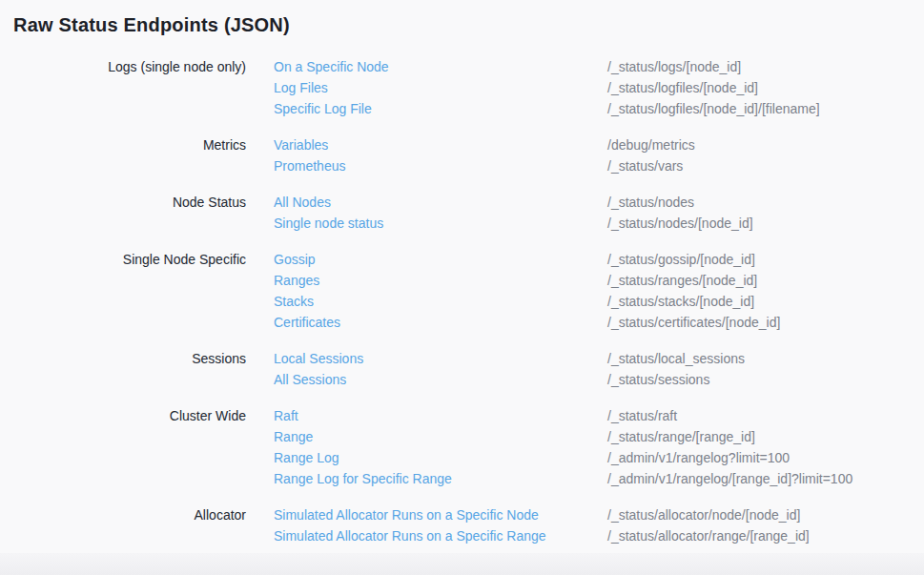 This screenshot has width=924, height=575. Describe the element at coordinates (766, 458) in the screenshot. I see `endpoint-path: /_admin/v1/rangelog?limit=100` at that location.